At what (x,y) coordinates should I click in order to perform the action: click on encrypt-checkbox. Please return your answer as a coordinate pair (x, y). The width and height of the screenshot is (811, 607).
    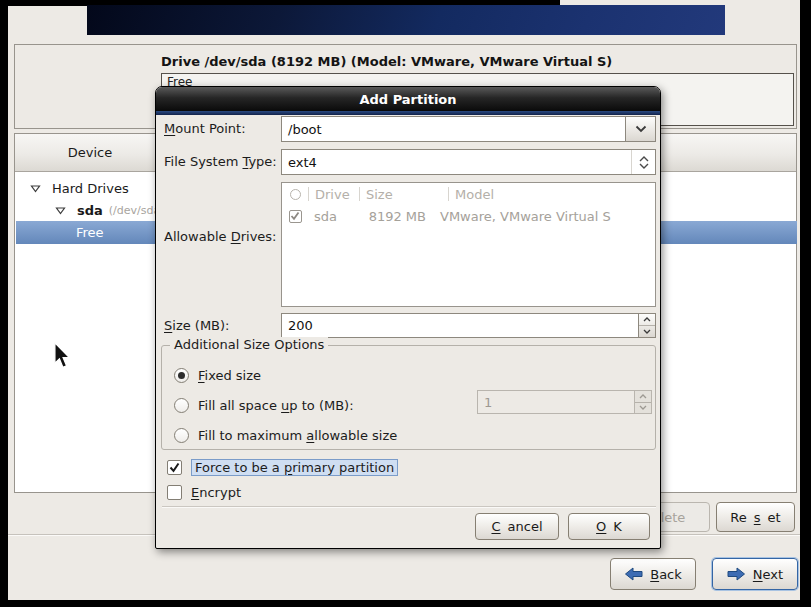
    Looking at the image, I should click on (174, 492).